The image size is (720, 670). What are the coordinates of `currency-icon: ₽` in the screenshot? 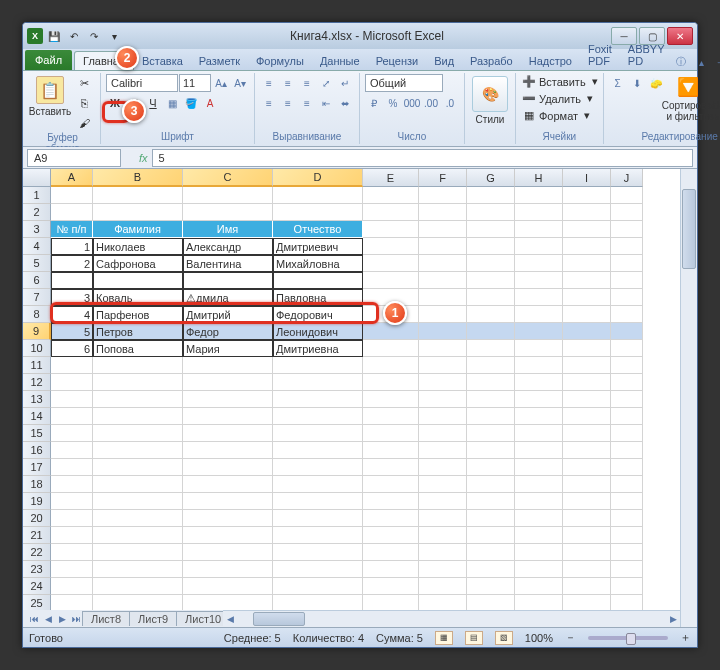 It's located at (374, 103).